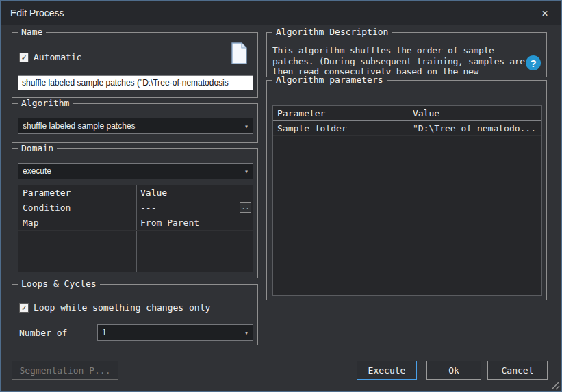 This screenshot has height=392, width=562. What do you see at coordinates (387, 370) in the screenshot?
I see `execute-button: Execute` at bounding box center [387, 370].